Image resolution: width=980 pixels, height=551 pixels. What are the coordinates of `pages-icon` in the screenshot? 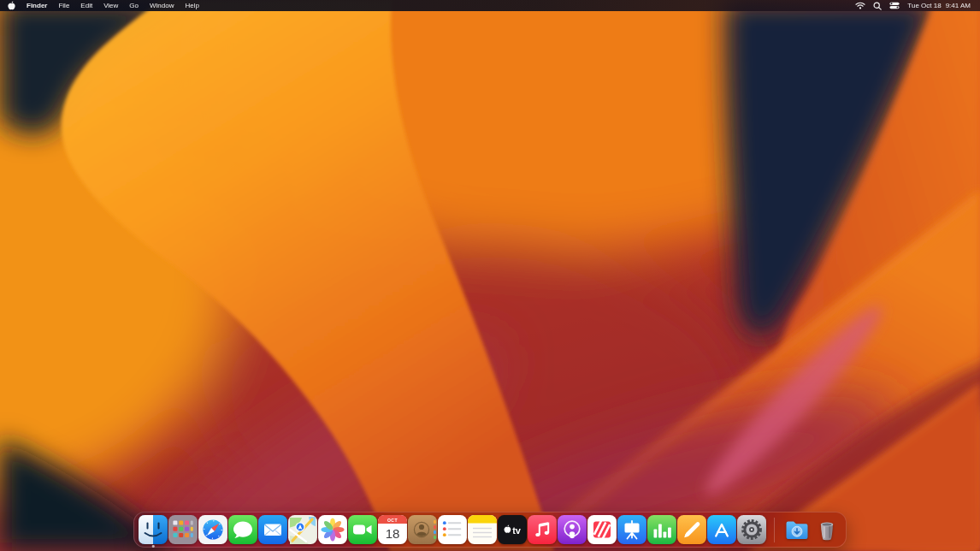 It's located at (692, 530).